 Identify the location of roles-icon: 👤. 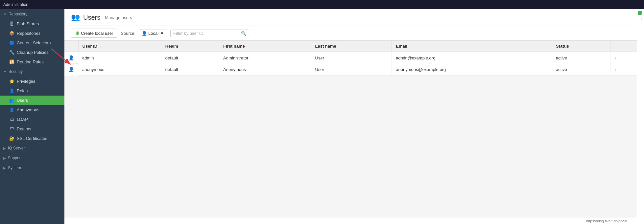
(12, 91).